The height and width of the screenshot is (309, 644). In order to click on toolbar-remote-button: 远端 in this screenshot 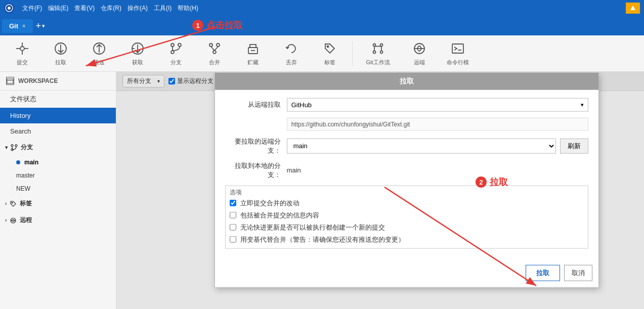, I will do `click(419, 54)`.